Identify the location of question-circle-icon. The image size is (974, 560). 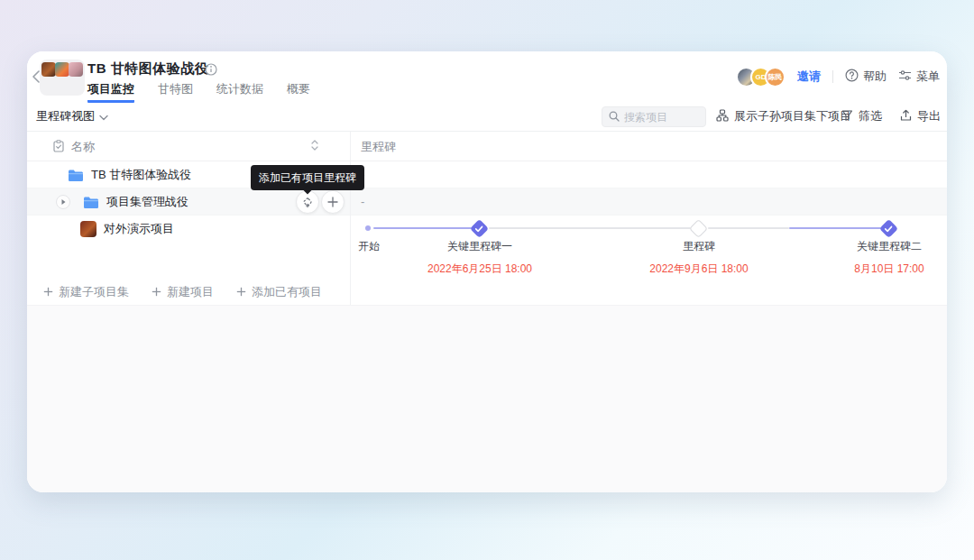
(851, 77).